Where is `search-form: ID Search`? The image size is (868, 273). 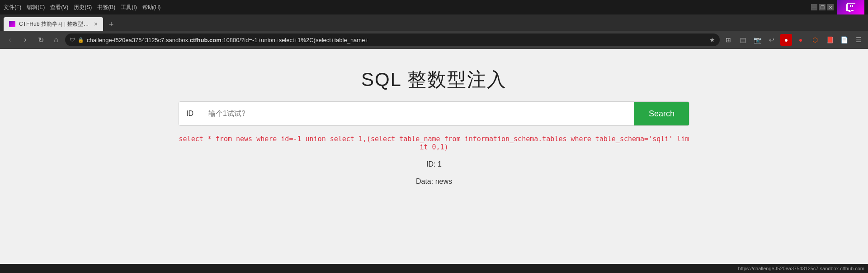
search-form: ID Search is located at coordinates (434, 114).